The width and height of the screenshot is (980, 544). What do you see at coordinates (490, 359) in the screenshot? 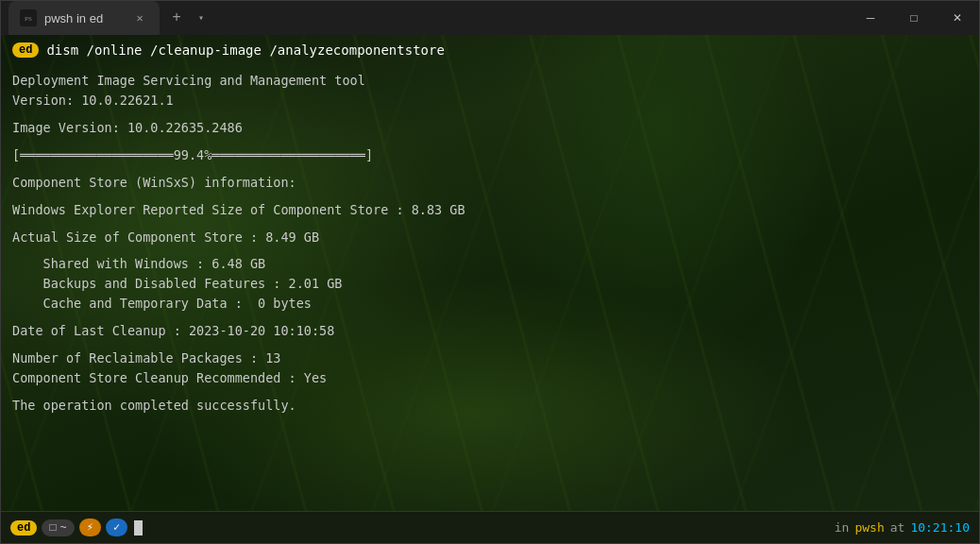
I see `output-line: Number of Reclaimable Packages : 13` at bounding box center [490, 359].